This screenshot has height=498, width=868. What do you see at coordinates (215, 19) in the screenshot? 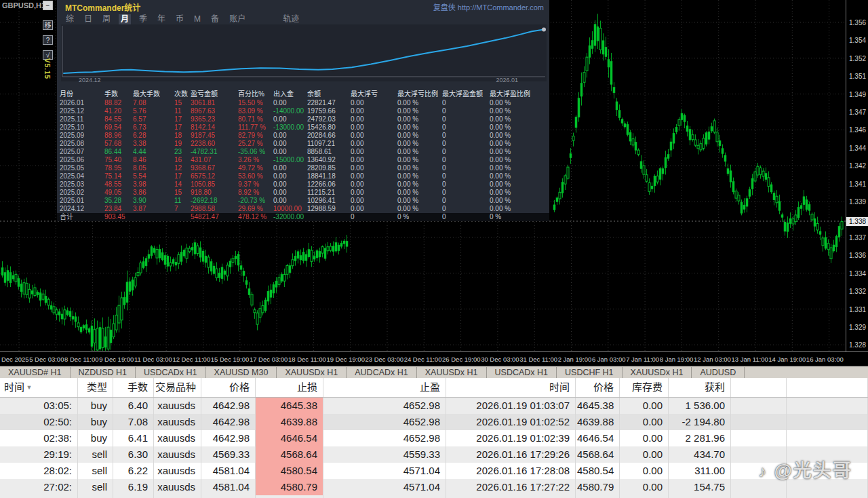
I see `panel-menu-item-备: 备` at bounding box center [215, 19].